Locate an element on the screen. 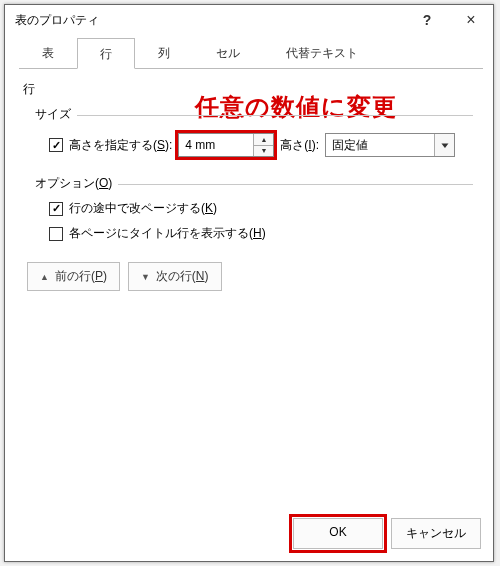 The width and height of the screenshot is (500, 566). height-rule-value: 固定値 is located at coordinates (380, 145).